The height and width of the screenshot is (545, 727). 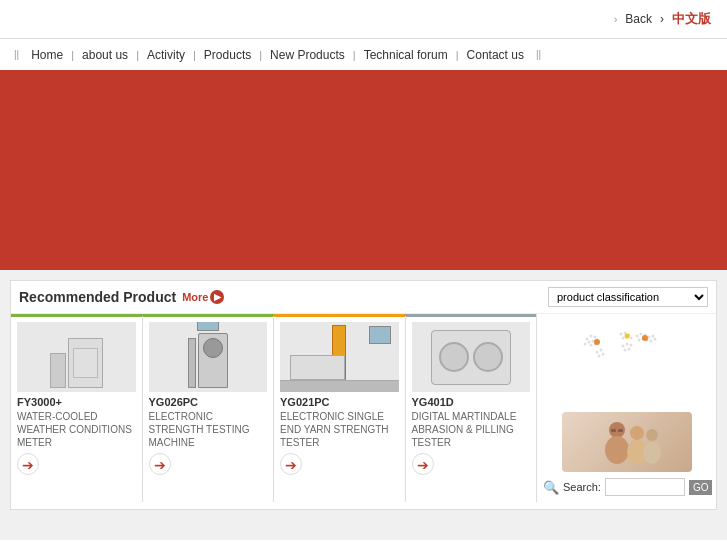 What do you see at coordinates (538, 54) in the screenshot?
I see `nav-scroll-right: ||` at bounding box center [538, 54].